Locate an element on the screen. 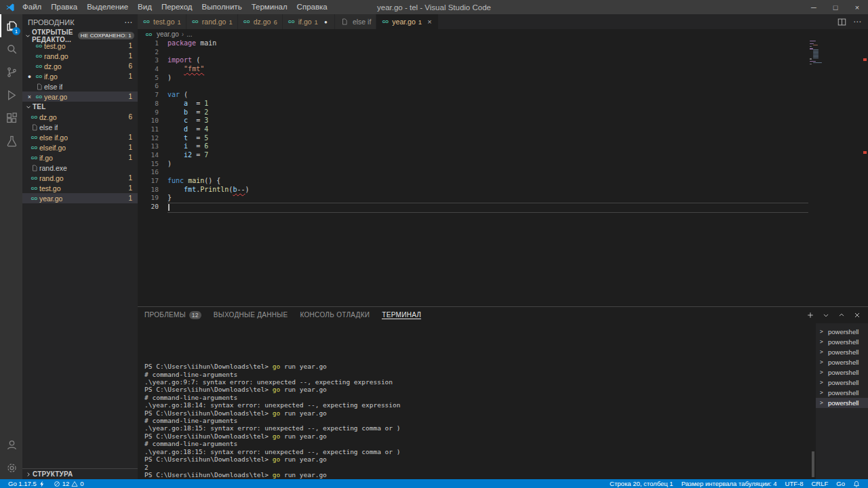 This screenshot has width=868, height=488. status-item: Go is located at coordinates (841, 484).